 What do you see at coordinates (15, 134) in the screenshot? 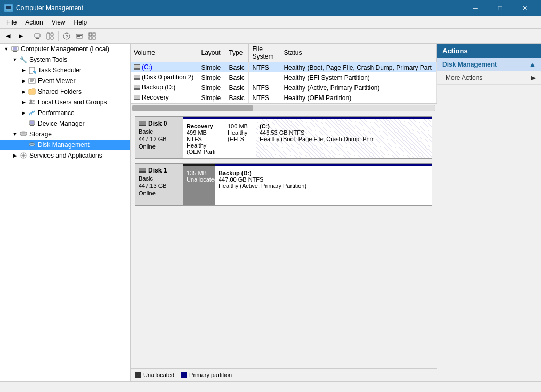
I see `expand-storage: ▼` at bounding box center [15, 134].